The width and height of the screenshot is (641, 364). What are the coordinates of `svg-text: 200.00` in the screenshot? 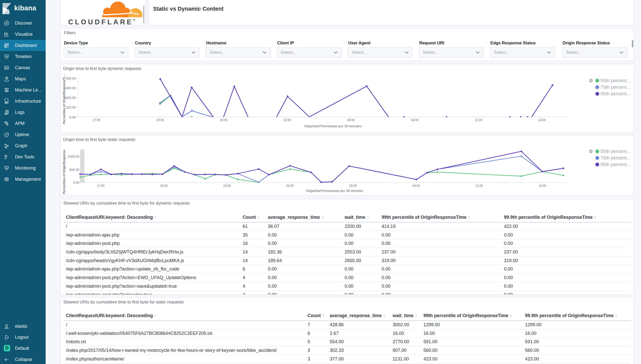 It's located at (71, 98).